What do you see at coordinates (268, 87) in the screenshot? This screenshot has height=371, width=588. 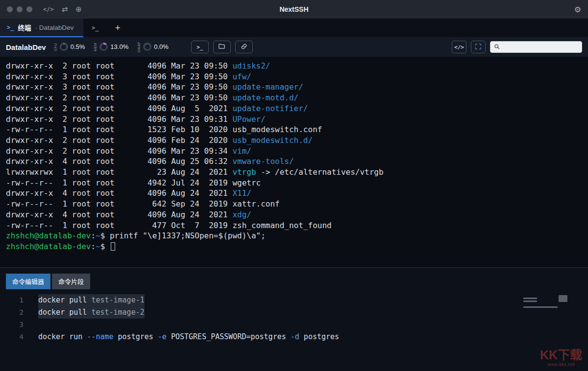 I see `dir-name: update-manager/` at bounding box center [268, 87].